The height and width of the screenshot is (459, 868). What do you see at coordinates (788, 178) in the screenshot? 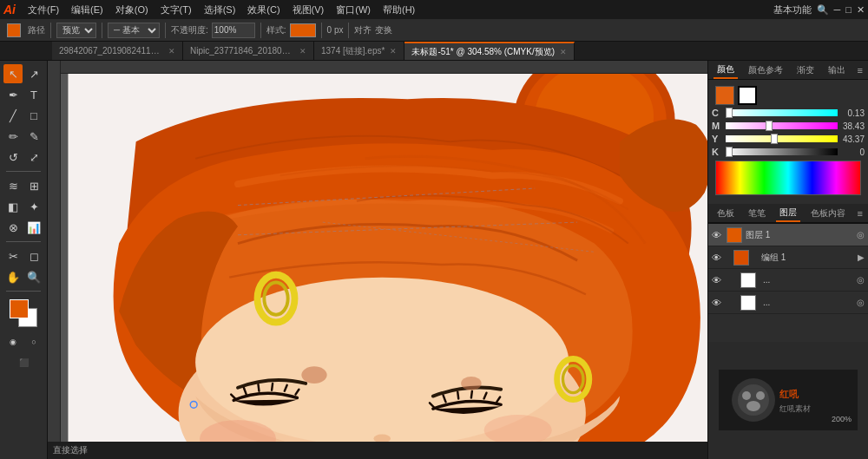
I see `color-spectrum` at bounding box center [788, 178].